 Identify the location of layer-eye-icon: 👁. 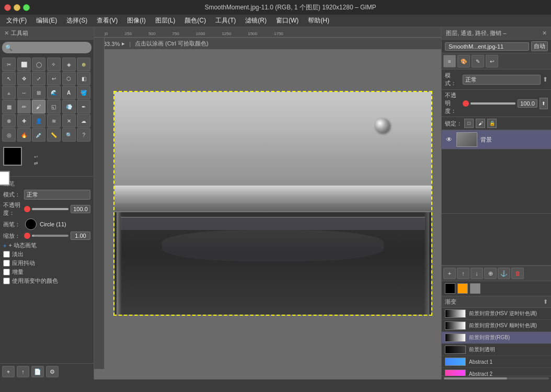
(449, 140).